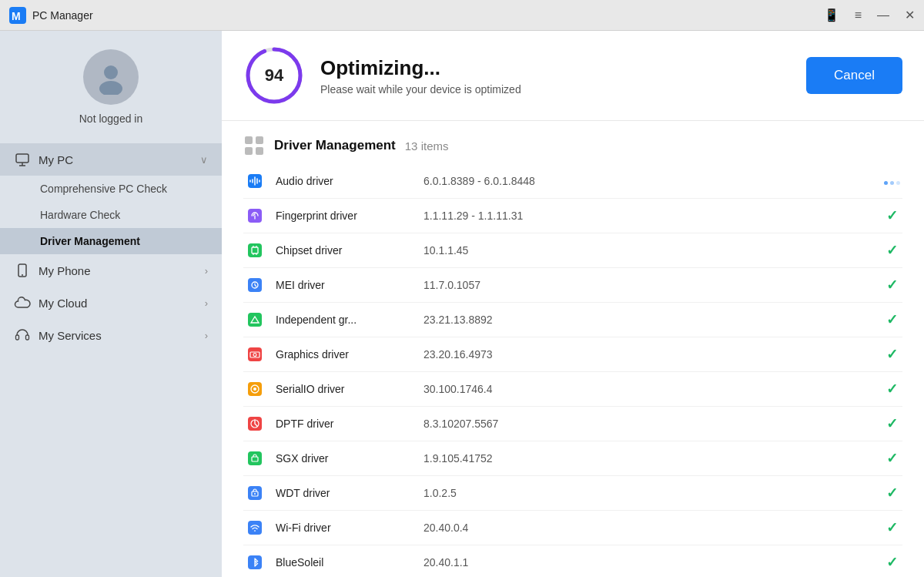 This screenshot has width=924, height=577. I want to click on chevron-right-phone-icon: ›, so click(206, 271).